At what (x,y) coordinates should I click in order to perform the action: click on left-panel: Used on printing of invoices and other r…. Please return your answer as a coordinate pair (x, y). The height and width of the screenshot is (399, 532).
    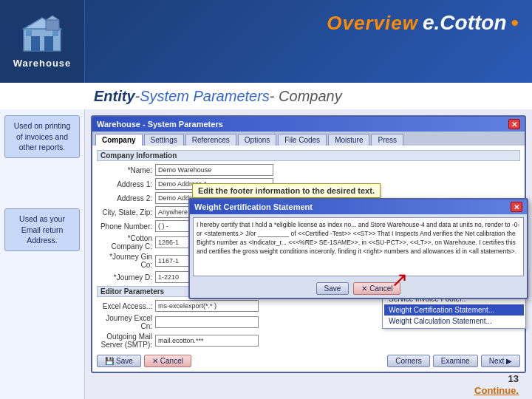
    Looking at the image, I should click on (43, 254).